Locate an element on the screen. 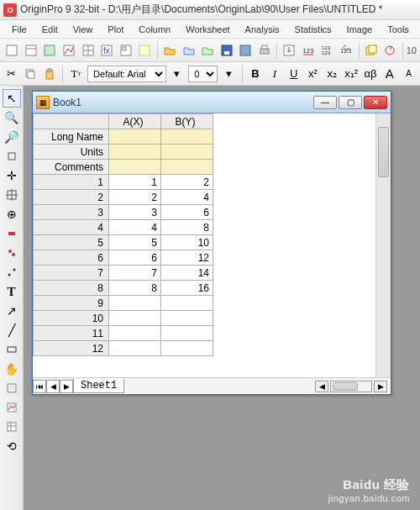 This screenshot has height=510, width=420. reimport-icon: 123 is located at coordinates (346, 50).